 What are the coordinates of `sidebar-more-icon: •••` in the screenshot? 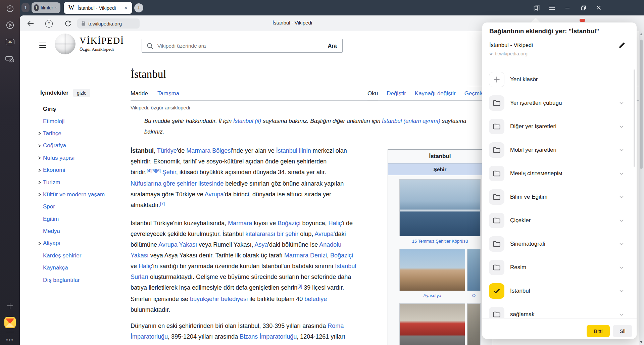 It's located at (10, 340).